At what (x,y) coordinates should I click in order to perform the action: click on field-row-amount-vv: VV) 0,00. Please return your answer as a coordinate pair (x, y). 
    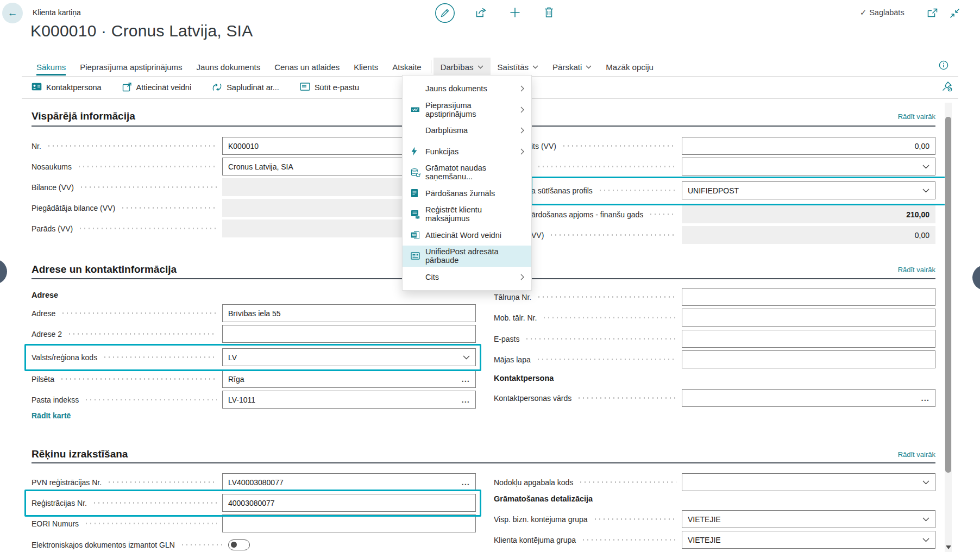
    Looking at the image, I should click on (715, 235).